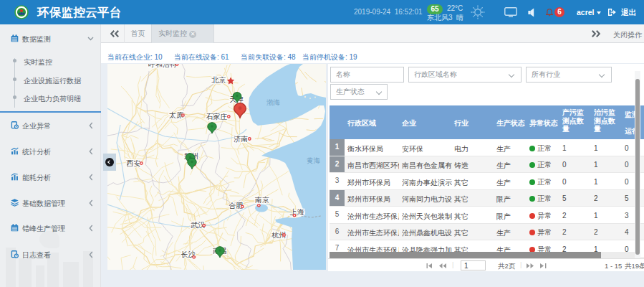  Describe the element at coordinates (217, 116) in the screenshot. I see `svg-text: 石家庄` at that location.